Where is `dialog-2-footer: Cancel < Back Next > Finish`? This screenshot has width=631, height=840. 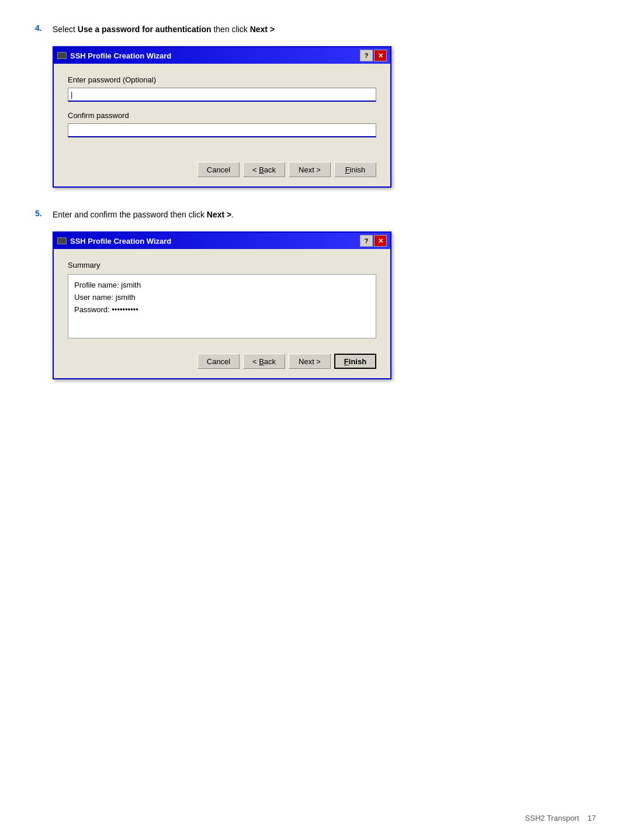
dialog-2-footer: Cancel < Back Next > Finish is located at coordinates (222, 363).